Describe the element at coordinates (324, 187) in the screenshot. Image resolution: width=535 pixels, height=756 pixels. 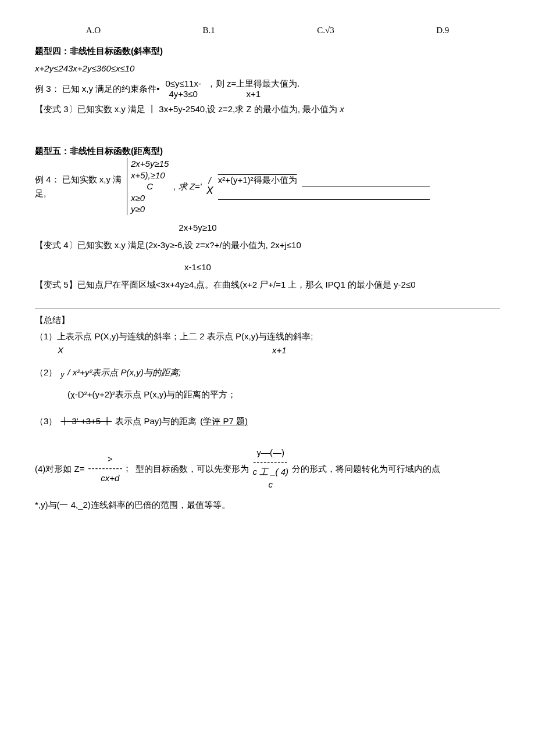
I see `ex4-right: x²+(y+1)²得最小值为` at that location.